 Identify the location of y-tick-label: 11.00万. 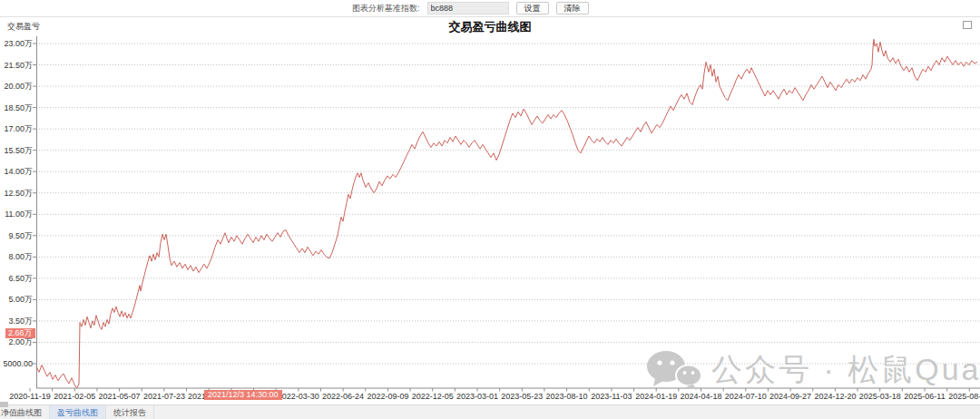
(18, 214).